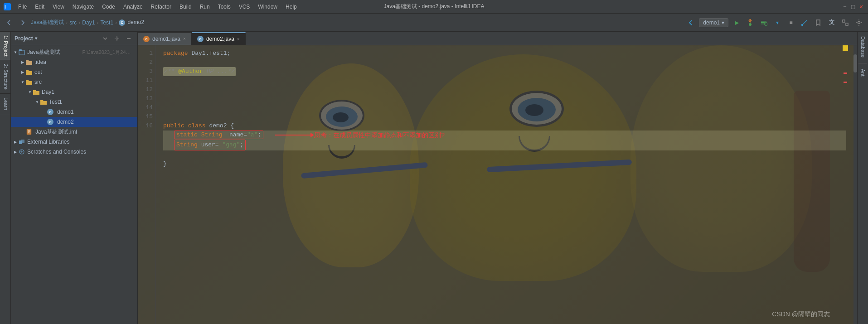 The width and height of the screenshot is (868, 324). Describe the element at coordinates (24, 39) in the screenshot. I see `sidebar-title: Project` at that location.